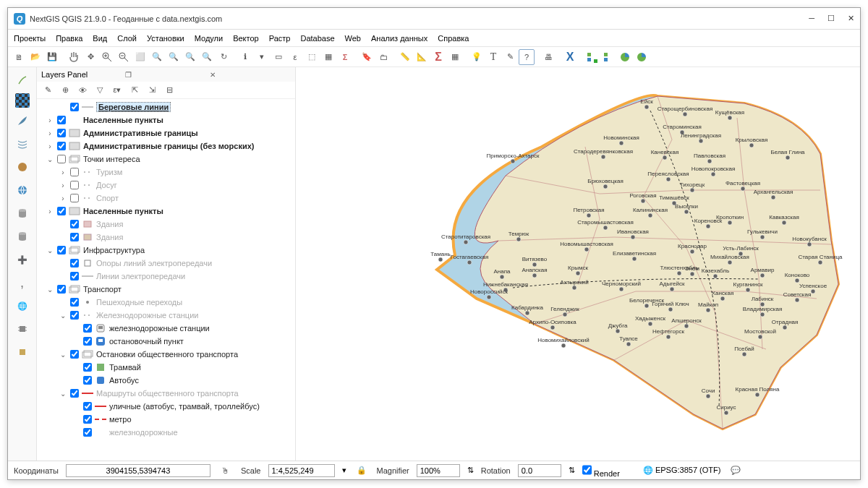 The height and width of the screenshot is (488, 868). I want to click on visibility-icon: 👁, so click(82, 90).